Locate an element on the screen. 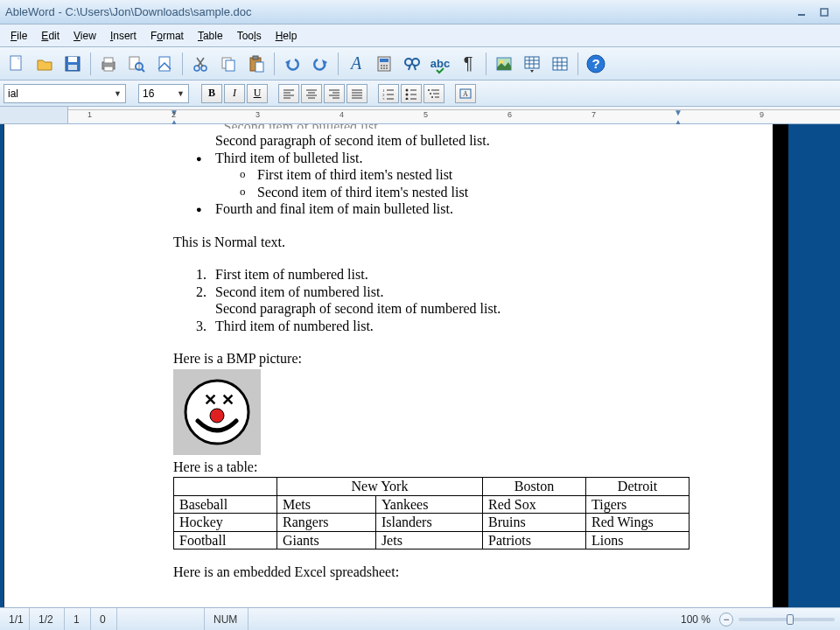  menu-format: Format is located at coordinates (167, 36).